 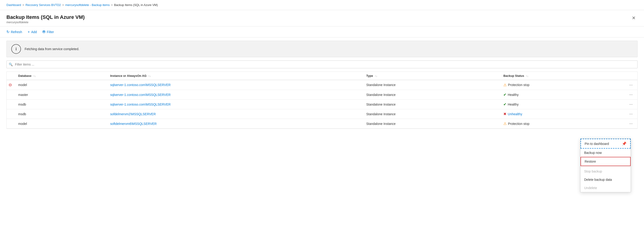 I want to click on cell-status: ✖Unhealthy, so click(x=562, y=114).